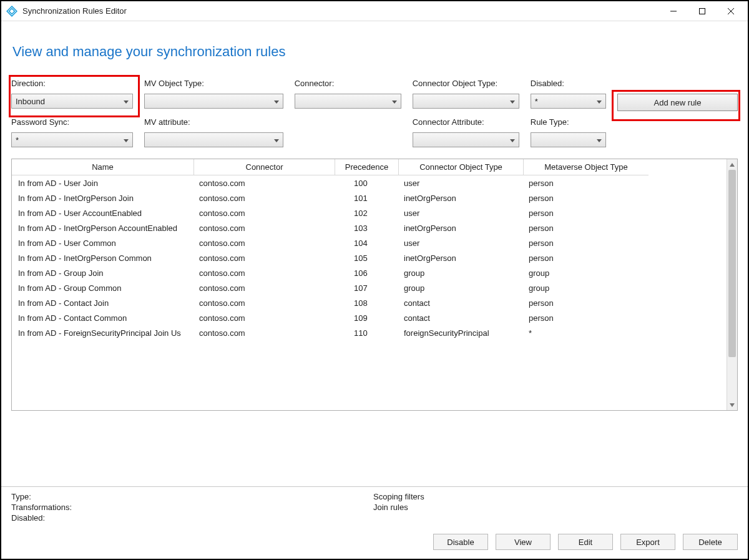  Describe the element at coordinates (370, 183) in the screenshot. I see `table-row: In from AD - User Joincontoso.com100user…` at that location.